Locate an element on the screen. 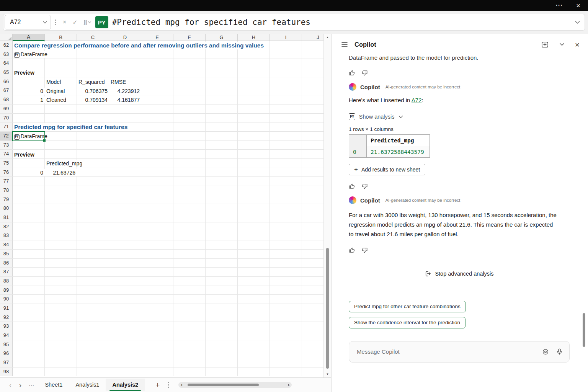  row-header-87: 87 is located at coordinates (6, 272).